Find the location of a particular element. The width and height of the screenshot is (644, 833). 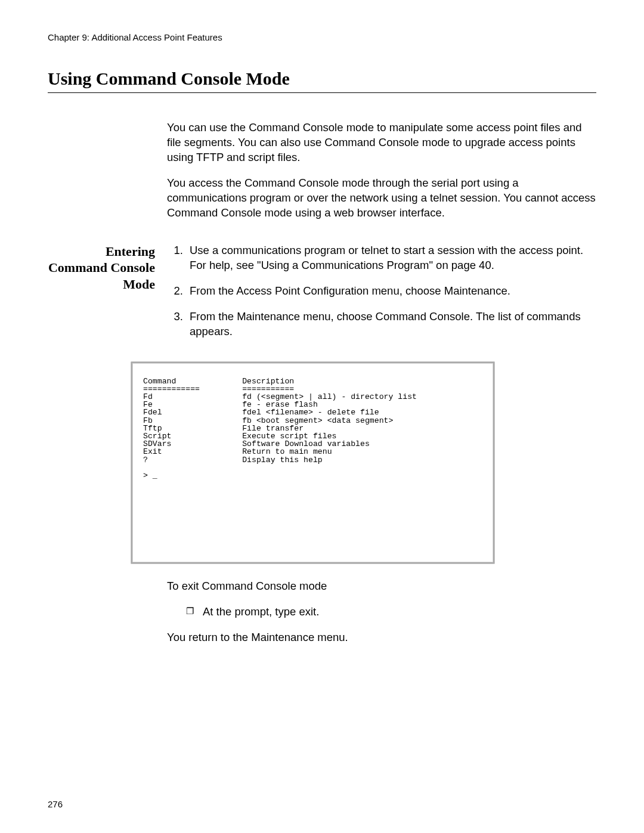

page-title: Using Command Console Mode is located at coordinates (169, 79).